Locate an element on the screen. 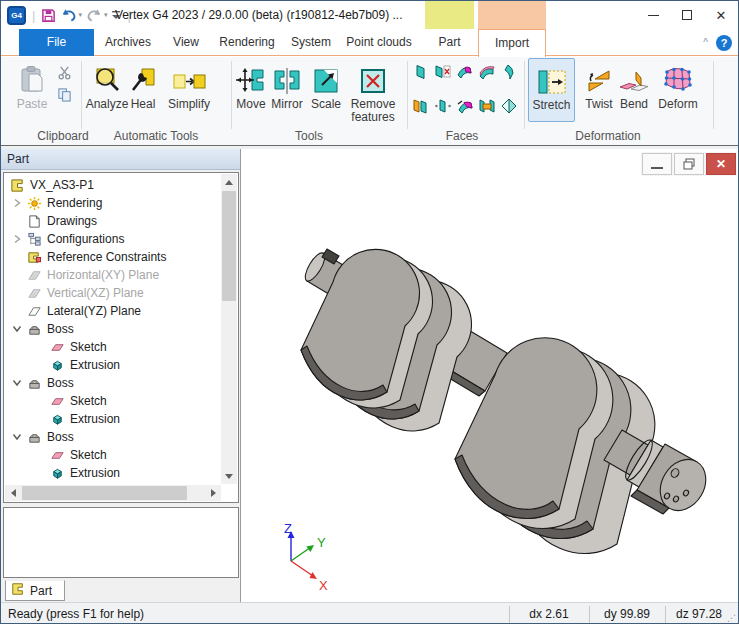  child-minimize-button is located at coordinates (657, 164).